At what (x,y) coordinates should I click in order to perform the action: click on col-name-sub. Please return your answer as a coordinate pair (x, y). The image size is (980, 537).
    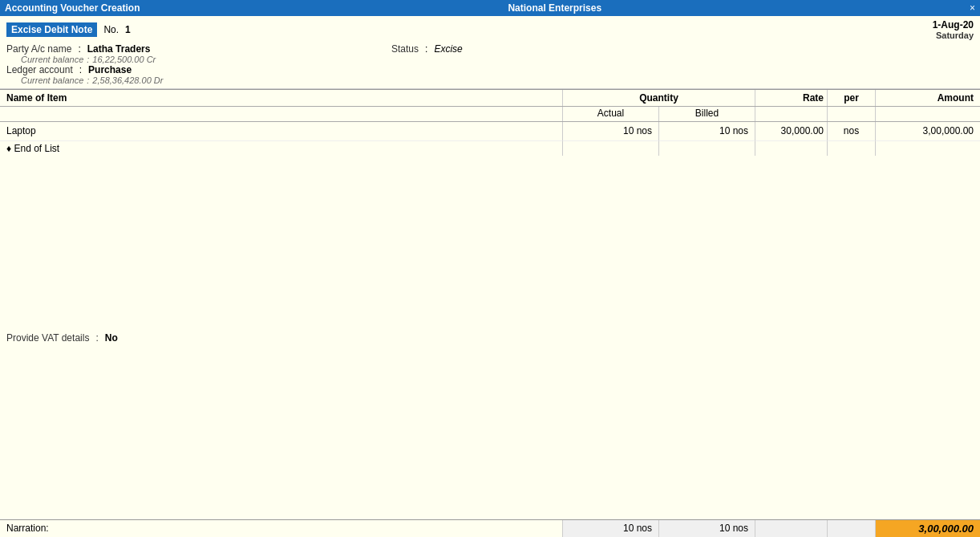
    Looking at the image, I should click on (281, 114).